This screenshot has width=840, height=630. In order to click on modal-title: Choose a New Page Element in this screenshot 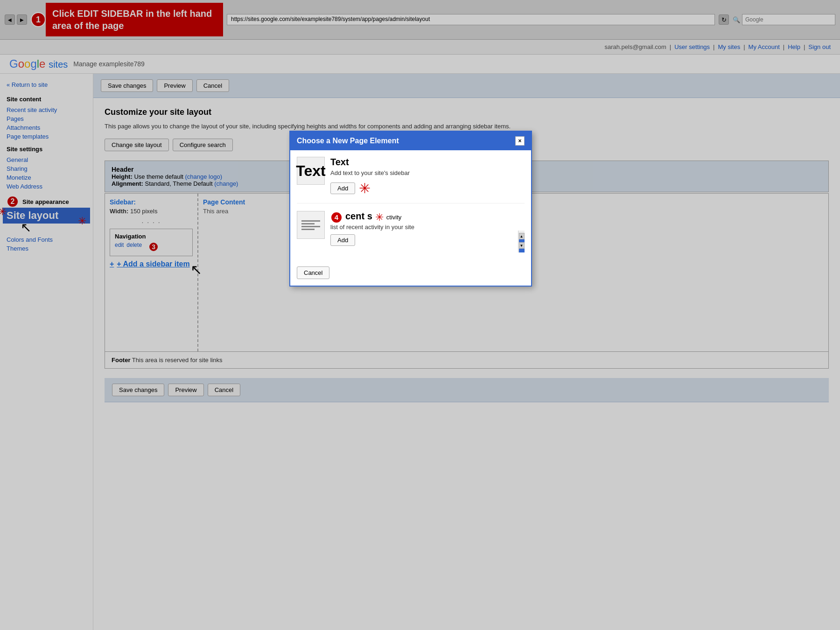, I will do `click(348, 141)`.